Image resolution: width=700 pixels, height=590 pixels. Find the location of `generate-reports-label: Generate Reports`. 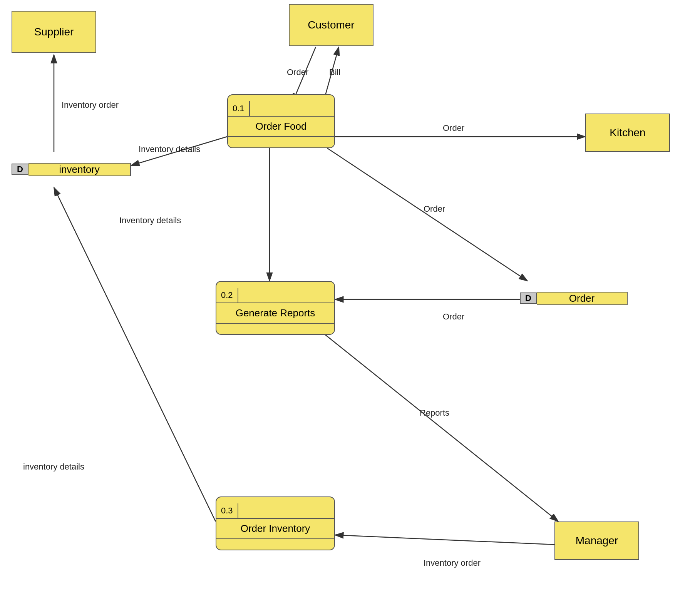

generate-reports-label: Generate Reports is located at coordinates (276, 313).